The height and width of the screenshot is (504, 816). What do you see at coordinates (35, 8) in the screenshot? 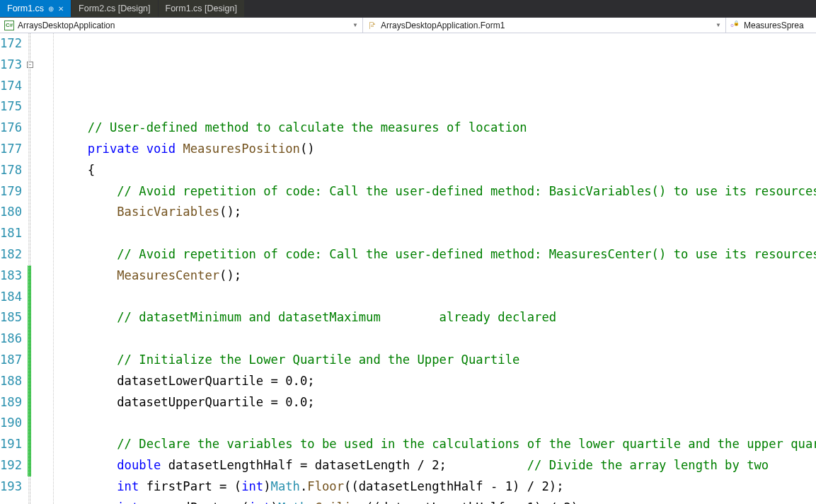
I see `document-tab: Form1.cs⊕✕` at bounding box center [35, 8].